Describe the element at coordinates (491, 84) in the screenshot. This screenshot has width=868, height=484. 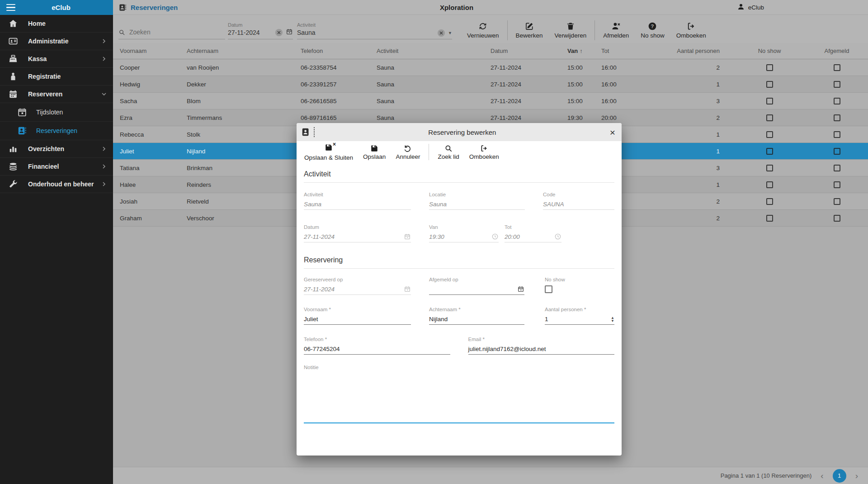
I see `table-row: HedwigDekker06-23391257Sauna27-11-202415…` at that location.